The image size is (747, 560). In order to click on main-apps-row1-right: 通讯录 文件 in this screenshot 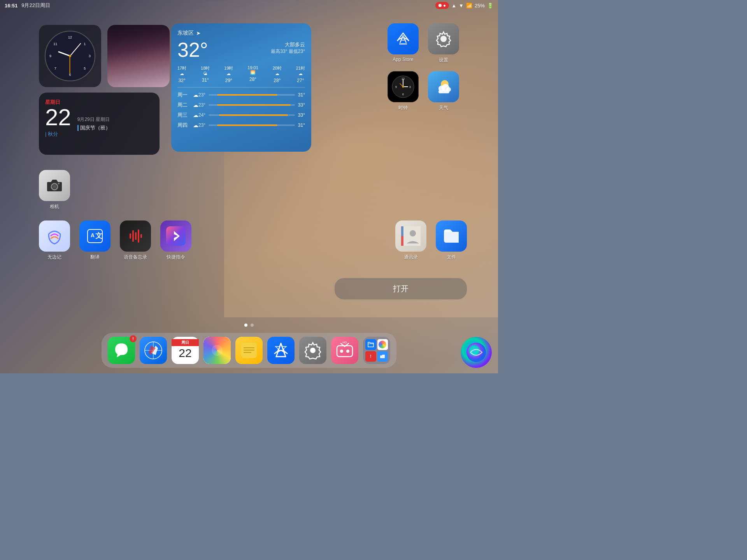, I will do `click(431, 240)`.